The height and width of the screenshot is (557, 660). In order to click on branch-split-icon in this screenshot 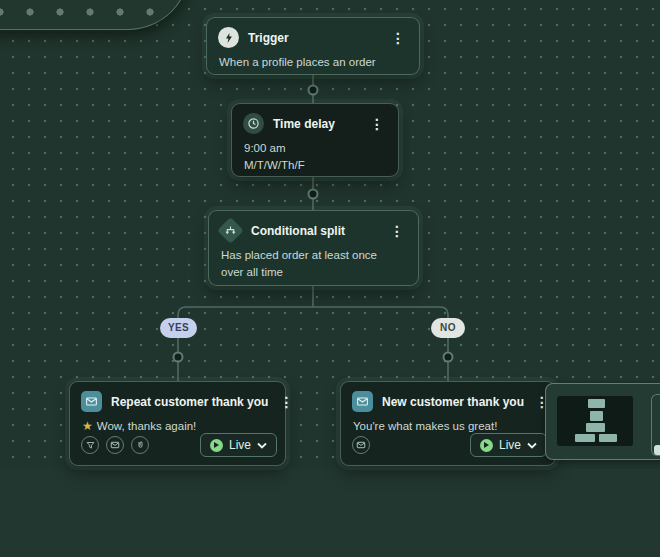, I will do `click(230, 230)`.